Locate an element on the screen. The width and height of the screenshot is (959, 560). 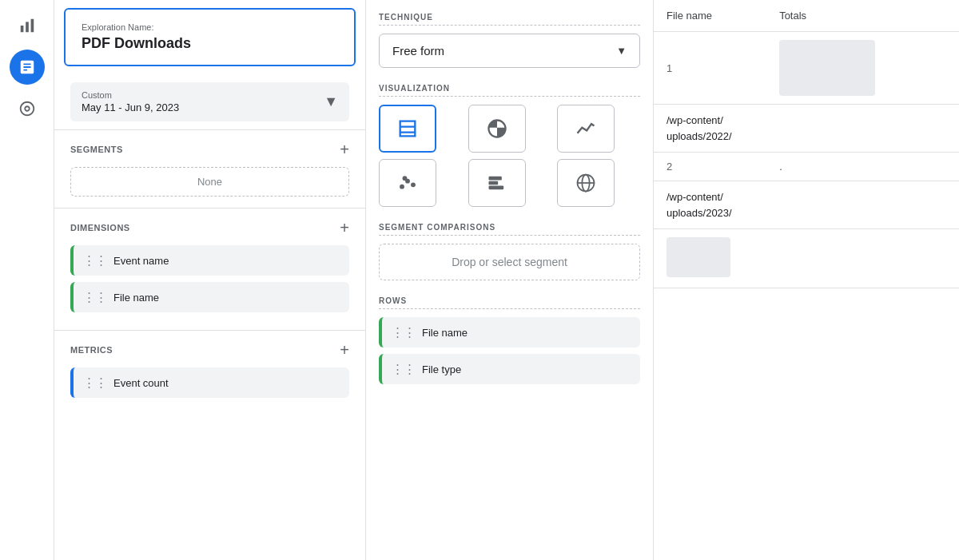
metrics-add-icon: + is located at coordinates (344, 350).